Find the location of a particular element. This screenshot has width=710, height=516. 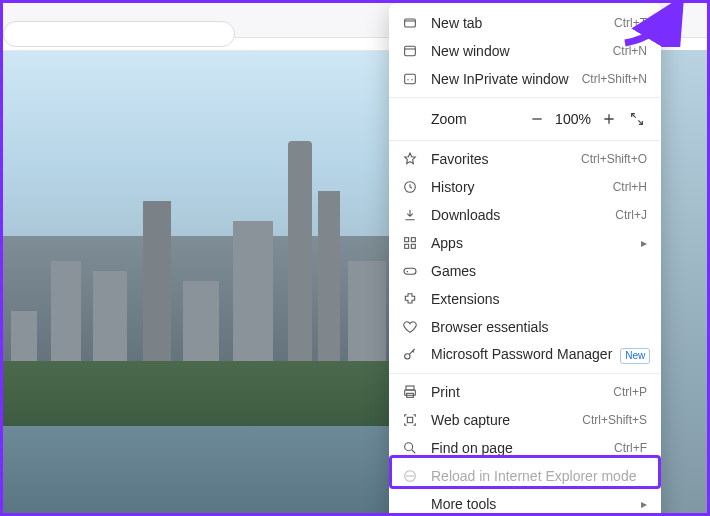

menu-downloads: Downloads Ctrl+J is located at coordinates (525, 215).